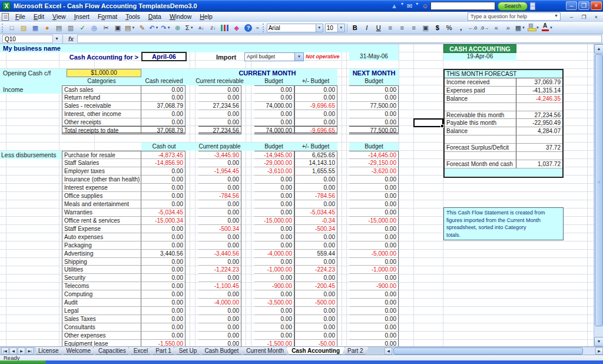 Image resolution: width=603 pixels, height=364 pixels. What do you see at coordinates (106, 28) in the screenshot?
I see `cut-button: ✂` at bounding box center [106, 28].